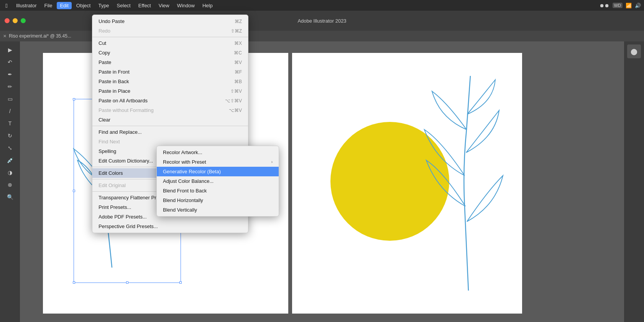 The height and width of the screenshot is (322, 644). I want to click on menu-find-replace: Find and Replace..., so click(170, 132).